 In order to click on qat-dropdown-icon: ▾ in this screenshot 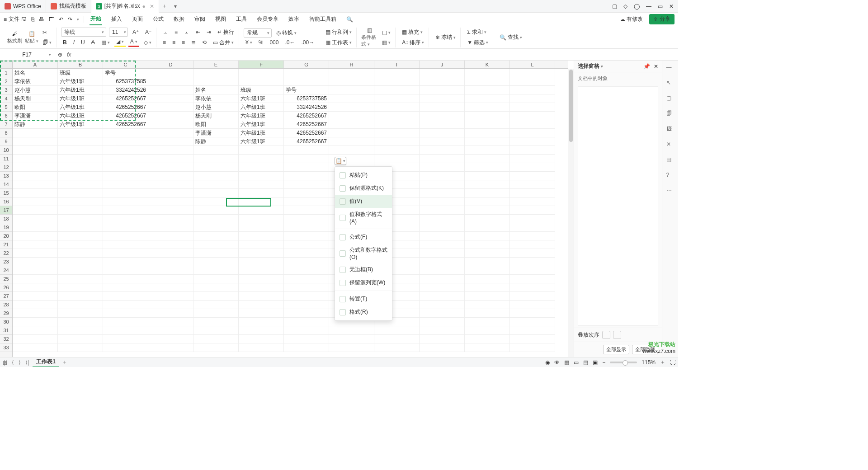, I will do `click(78, 19)`.